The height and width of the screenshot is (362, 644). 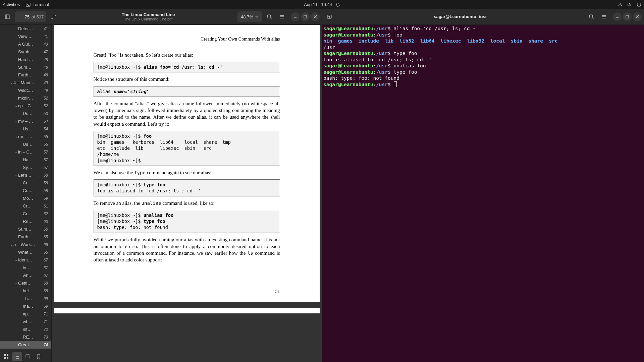 What do you see at coordinates (17, 357) in the screenshot?
I see `outline-mode-button` at bounding box center [17, 357].